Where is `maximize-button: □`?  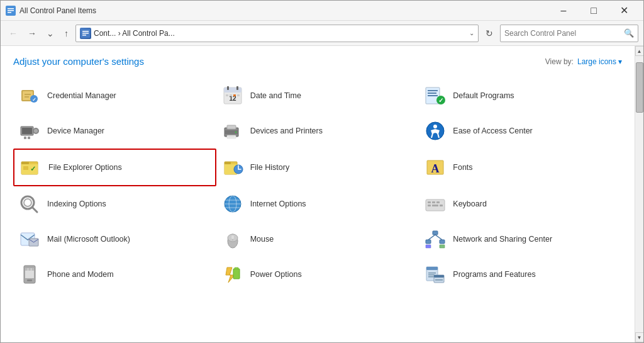 maximize-button: □ is located at coordinates (594, 11).